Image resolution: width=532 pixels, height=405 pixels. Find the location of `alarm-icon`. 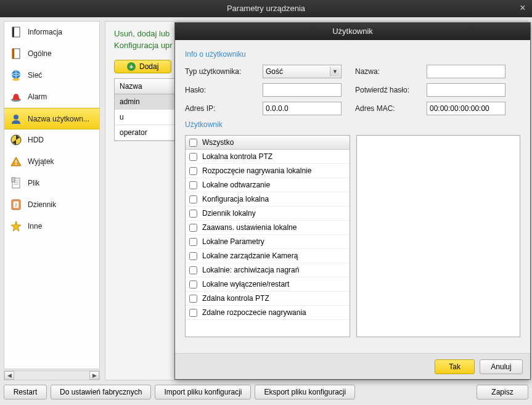

alarm-icon is located at coordinates (16, 97).